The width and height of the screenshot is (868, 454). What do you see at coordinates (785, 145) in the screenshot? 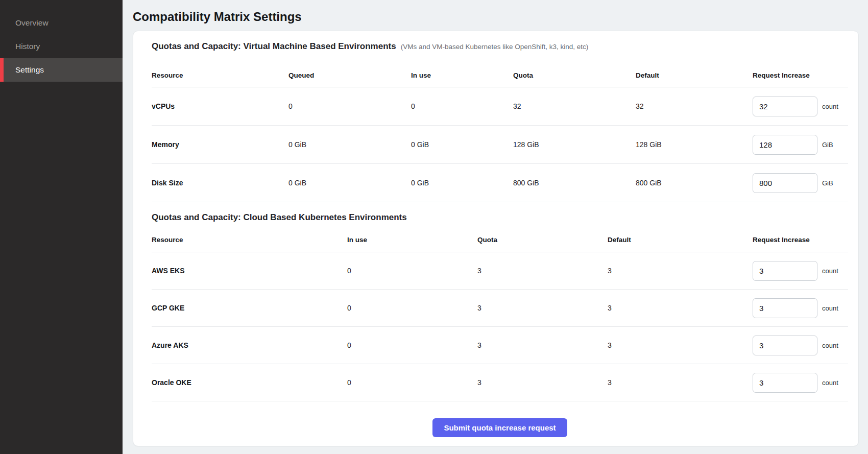
I see `request-increase-input-memory` at bounding box center [785, 145].